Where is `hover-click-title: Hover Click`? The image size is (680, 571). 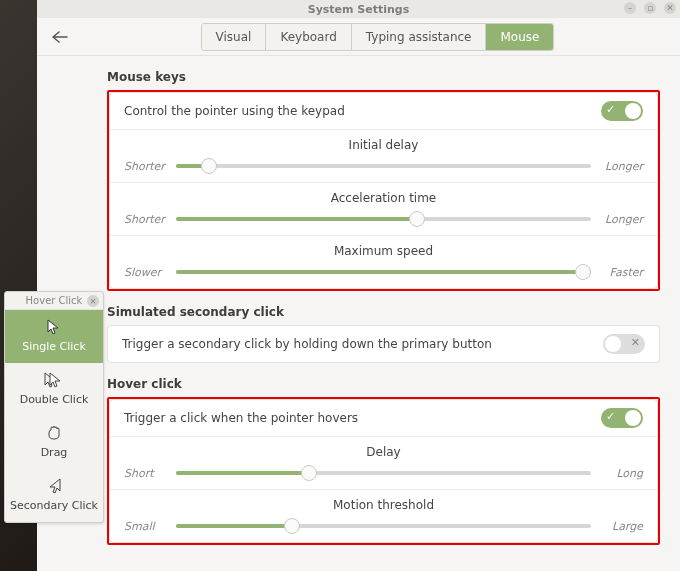
hover-click-title: Hover Click is located at coordinates (54, 300).